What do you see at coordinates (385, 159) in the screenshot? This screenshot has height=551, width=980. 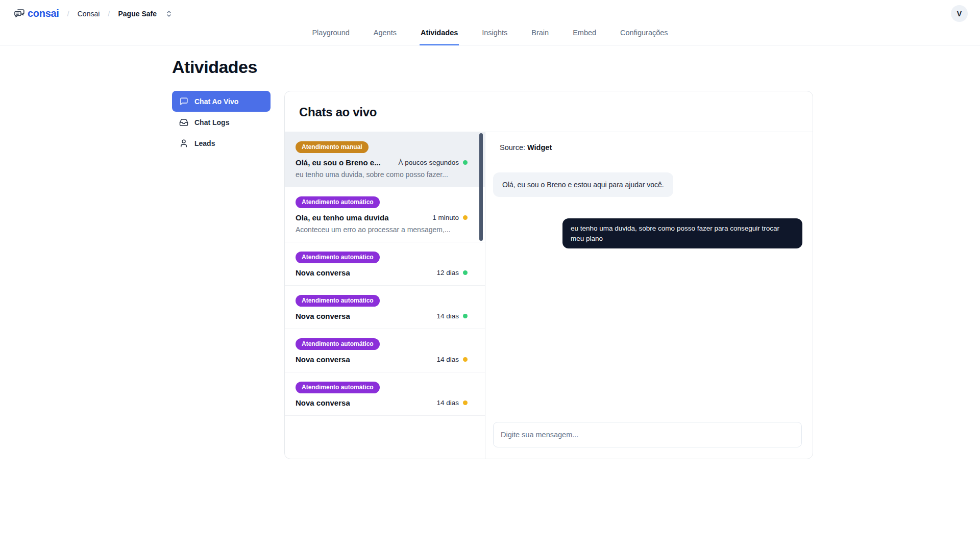 I see `chat-list-item: Atendimento manual Olá, eu sou o Breno e…` at bounding box center [385, 159].